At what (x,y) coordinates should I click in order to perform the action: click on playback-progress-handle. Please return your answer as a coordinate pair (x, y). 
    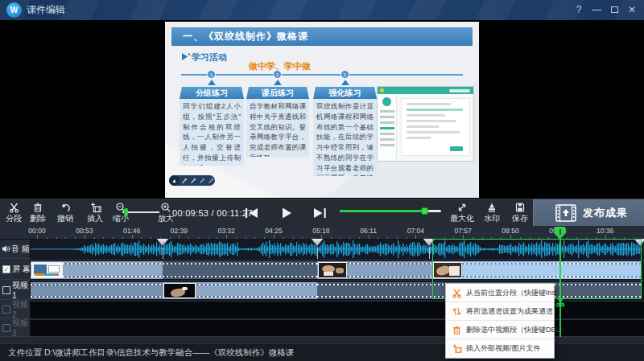
    Looking at the image, I should click on (425, 211).